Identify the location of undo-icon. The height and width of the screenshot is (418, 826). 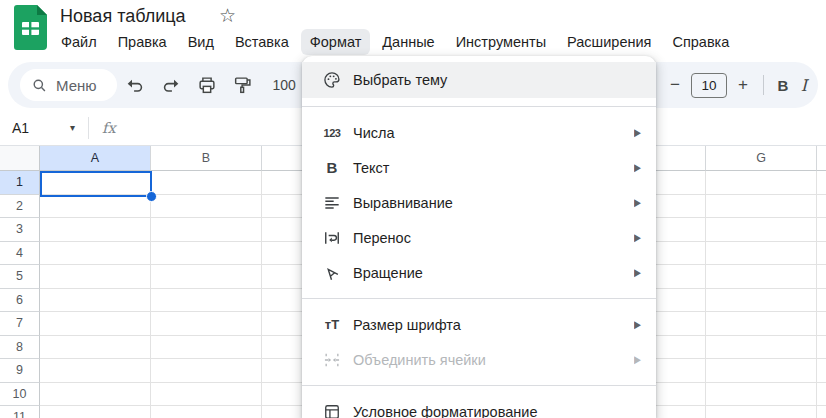
(135, 85).